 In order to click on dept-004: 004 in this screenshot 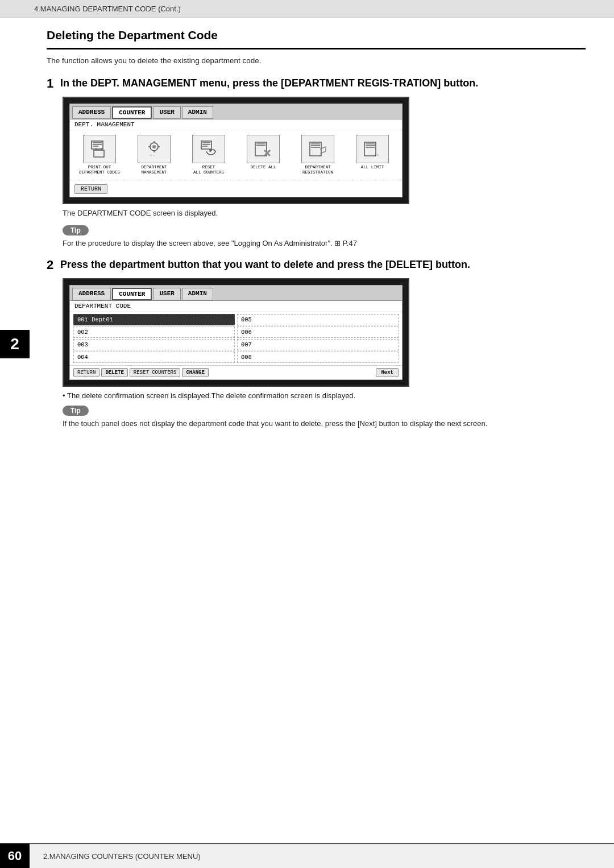, I will do `click(154, 357)`.